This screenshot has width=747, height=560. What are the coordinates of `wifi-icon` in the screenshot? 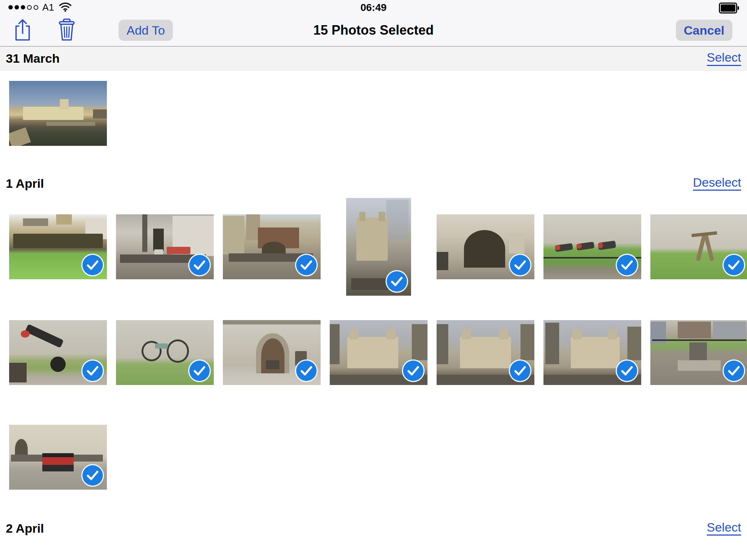 It's located at (65, 8).